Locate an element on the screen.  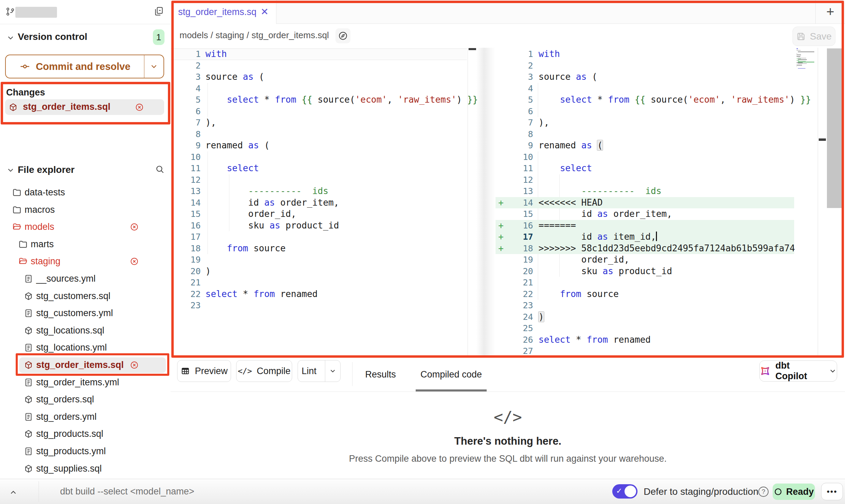
minimap is located at coordinates (805, 59).